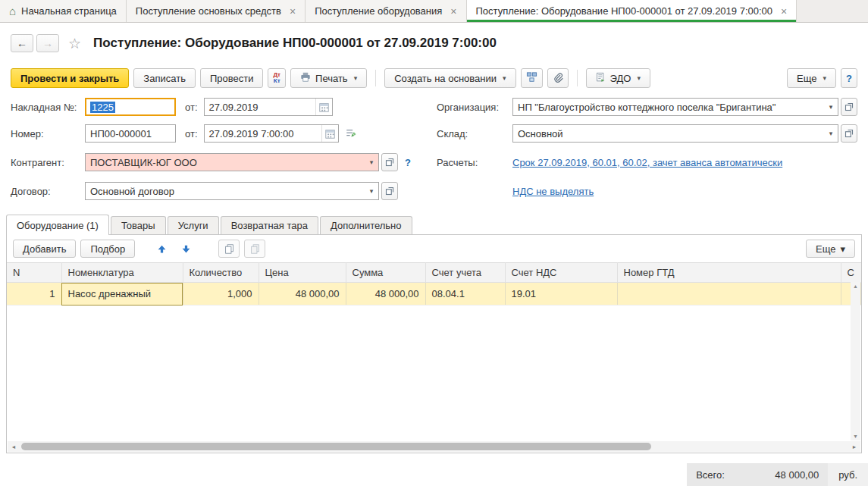 Image resolution: width=868 pixels, height=492 pixels. I want to click on col-header-country: С, so click(851, 273).